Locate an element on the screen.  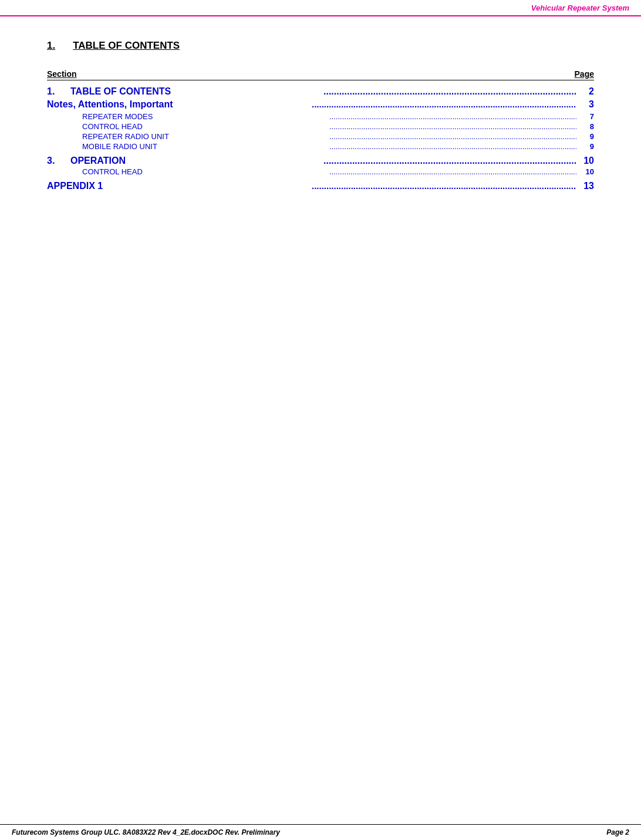
footer-right: Page 2 is located at coordinates (618, 832).